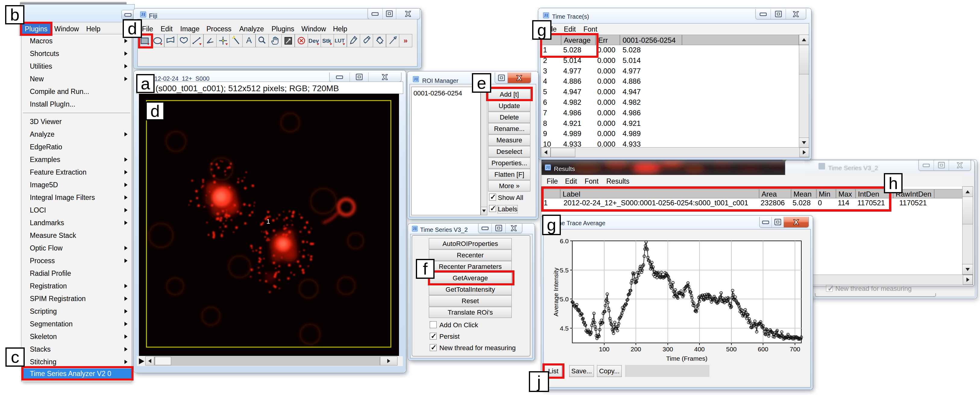  Describe the element at coordinates (699, 349) in the screenshot. I see `svg-text: 400` at that location.